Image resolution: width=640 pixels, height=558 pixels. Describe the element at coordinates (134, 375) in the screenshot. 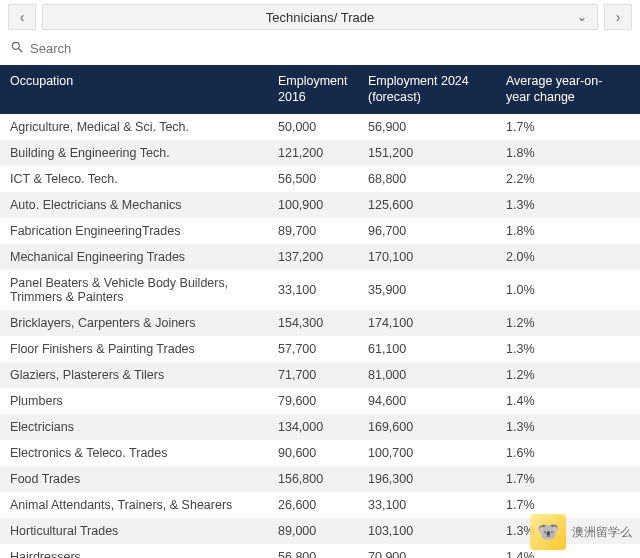

I see `cell-occupation: Glaziers, Plasterers & Tilers` at that location.